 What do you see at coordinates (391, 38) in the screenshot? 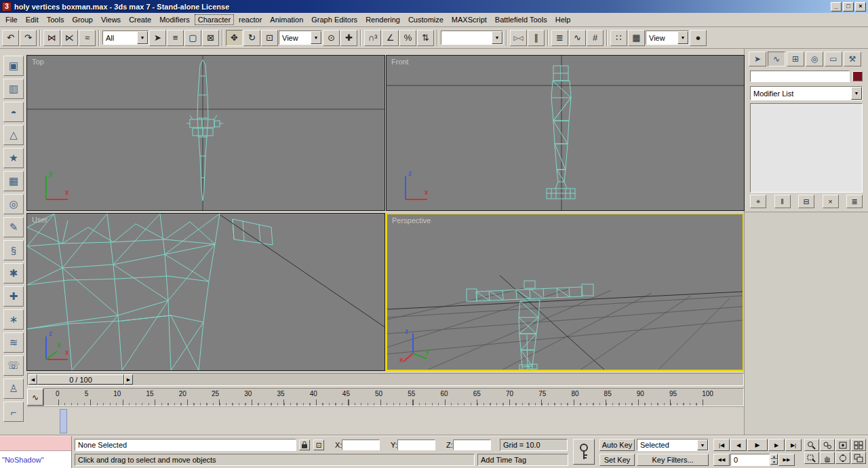
I see `angle-snap-toggle: ∠` at bounding box center [391, 38].